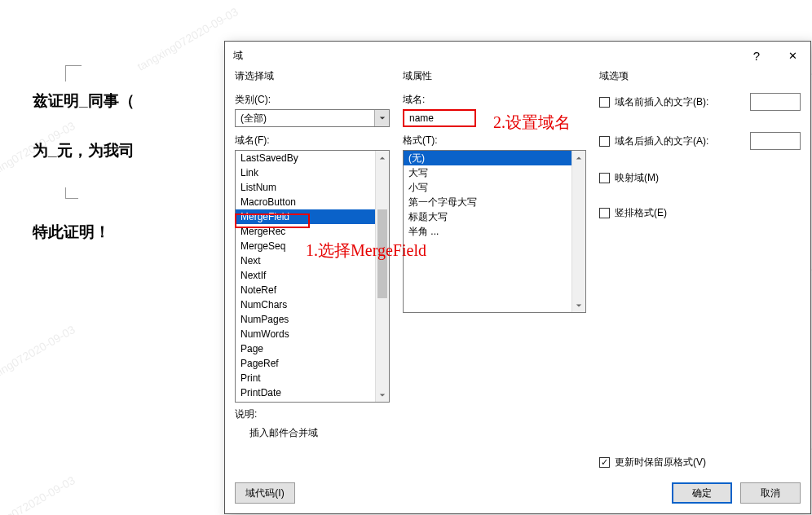 The image size is (812, 515). What do you see at coordinates (312, 231) in the screenshot?
I see `fieldname-option: MergeRec` at bounding box center [312, 231].